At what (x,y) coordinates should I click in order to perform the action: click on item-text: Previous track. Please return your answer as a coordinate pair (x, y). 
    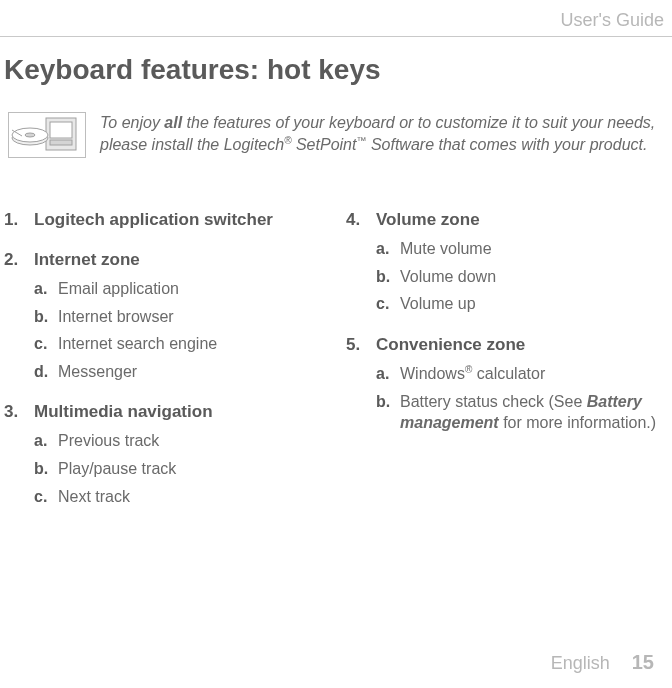
    Looking at the image, I should click on (108, 441).